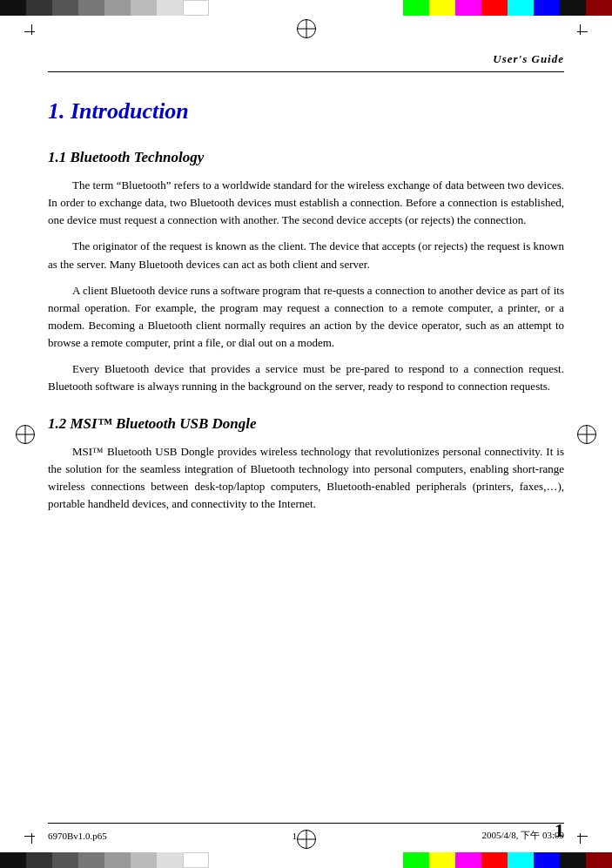 This screenshot has width=612, height=868. What do you see at coordinates (579, 33) in the screenshot?
I see `corner-mark-tr` at bounding box center [579, 33].